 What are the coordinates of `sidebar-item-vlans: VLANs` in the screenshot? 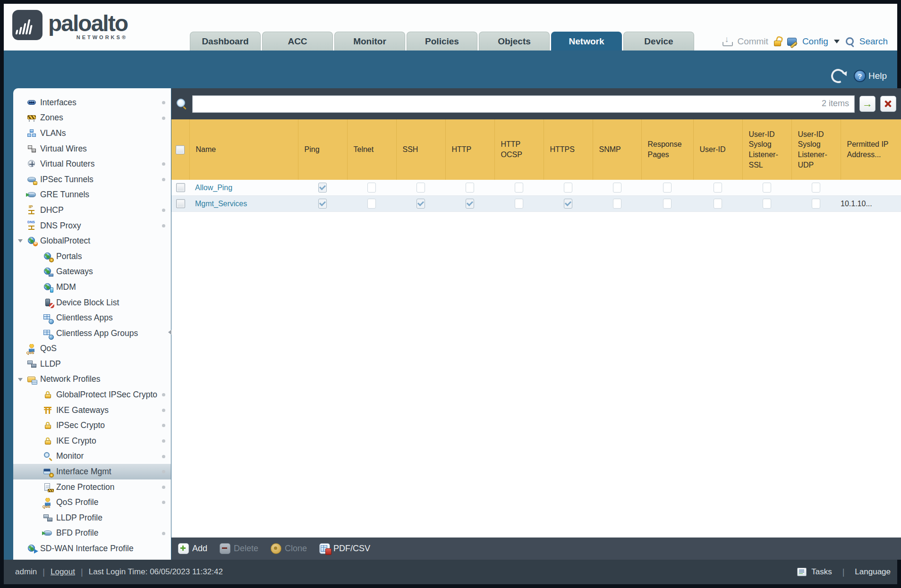 It's located at (92, 133).